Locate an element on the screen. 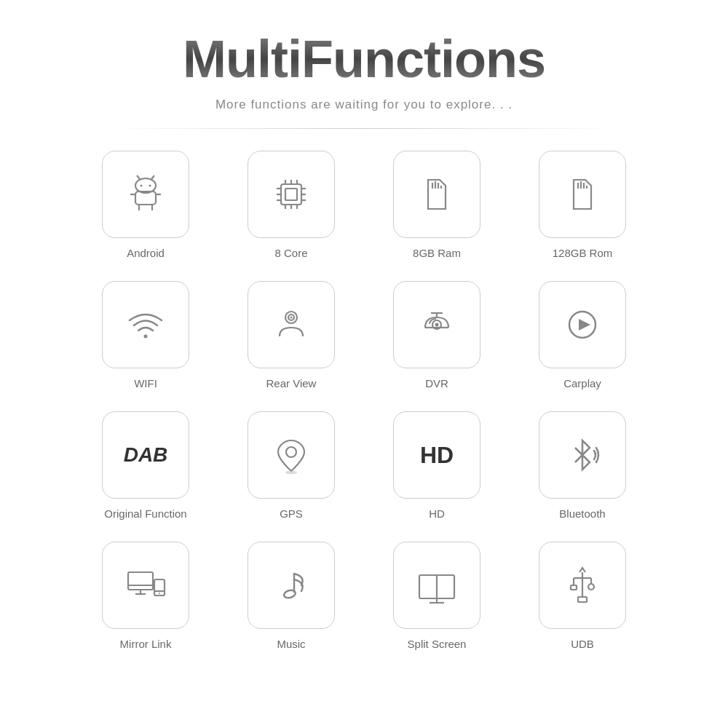  bluetooth-icon-box is located at coordinates (582, 455).